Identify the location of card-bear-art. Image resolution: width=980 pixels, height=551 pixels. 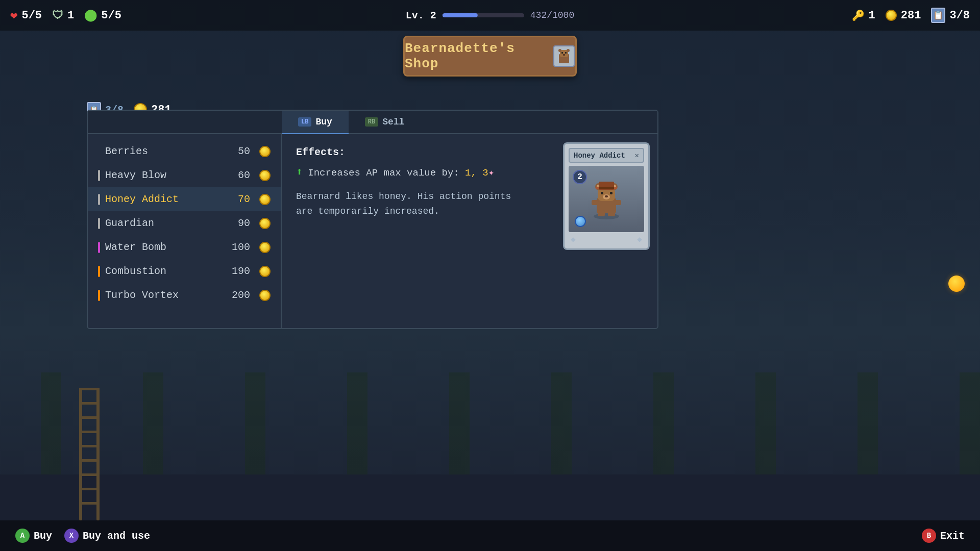
(606, 199).